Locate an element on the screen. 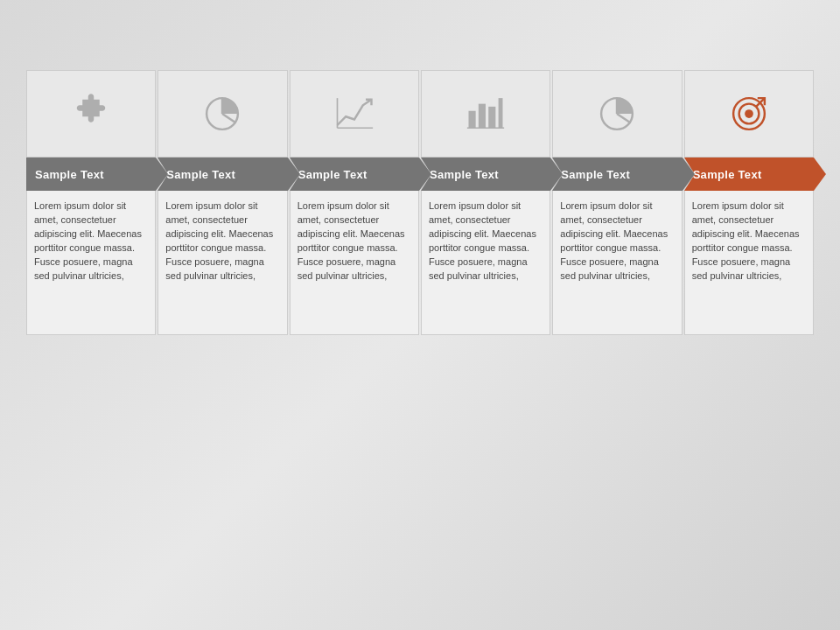 This screenshot has height=630, width=840. step-label-3: Sample Text is located at coordinates (354, 174).